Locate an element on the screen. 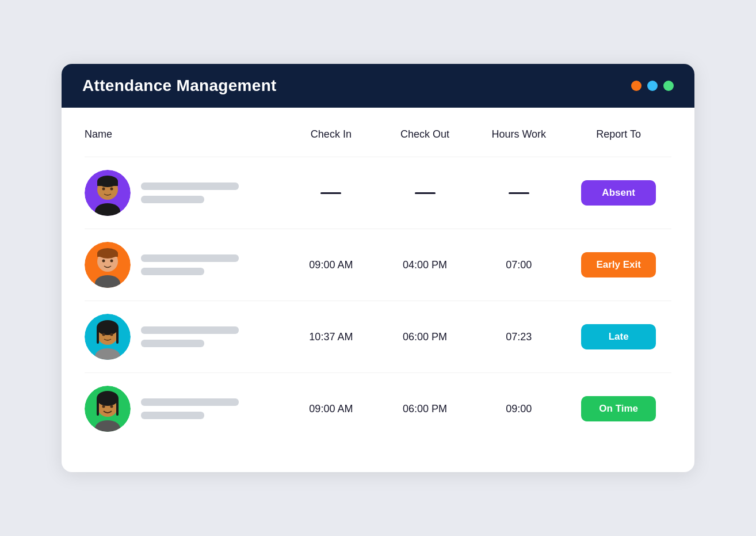 Image resolution: width=756 pixels, height=536 pixels. checkin-cell is located at coordinates (331, 193).